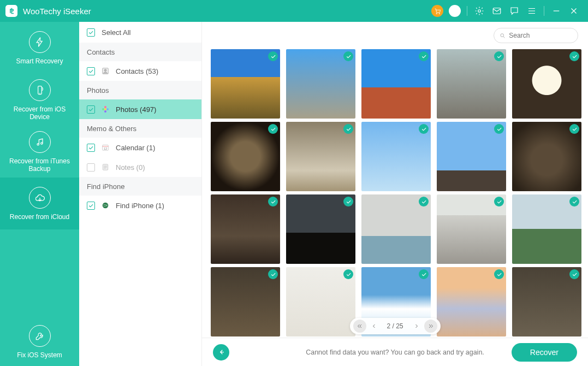  I want to click on chat-icon, so click(514, 11).